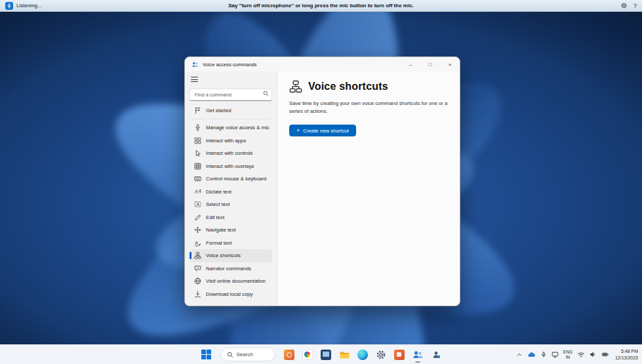 This screenshot has width=642, height=364. I want to click on page-description: Save time by creating your own voice com…, so click(370, 108).